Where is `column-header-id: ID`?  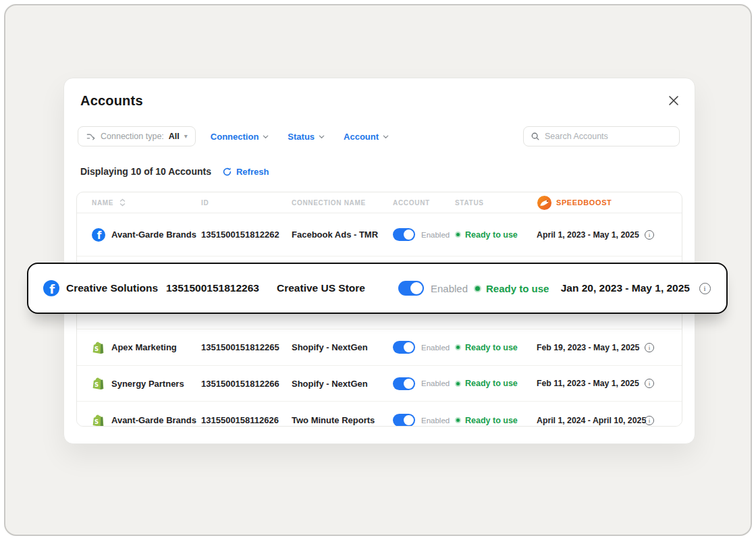 column-header-id: ID is located at coordinates (246, 202).